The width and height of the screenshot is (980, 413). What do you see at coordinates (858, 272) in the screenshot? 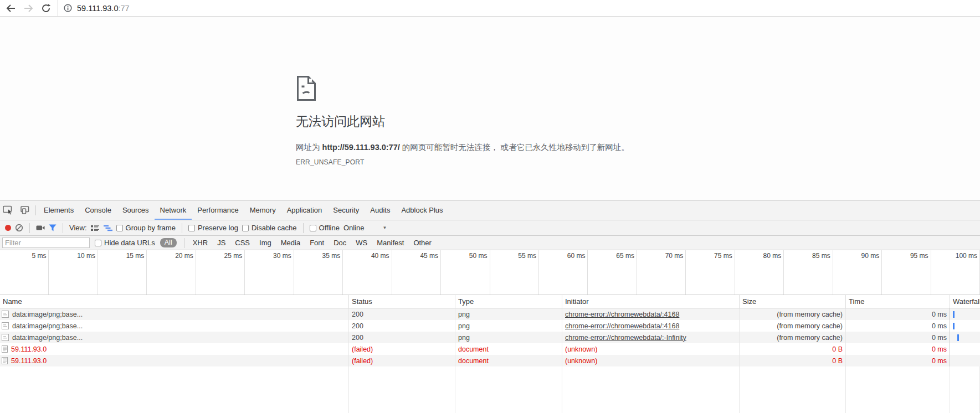
I see `ruler-tick: 90 ms` at bounding box center [858, 272].